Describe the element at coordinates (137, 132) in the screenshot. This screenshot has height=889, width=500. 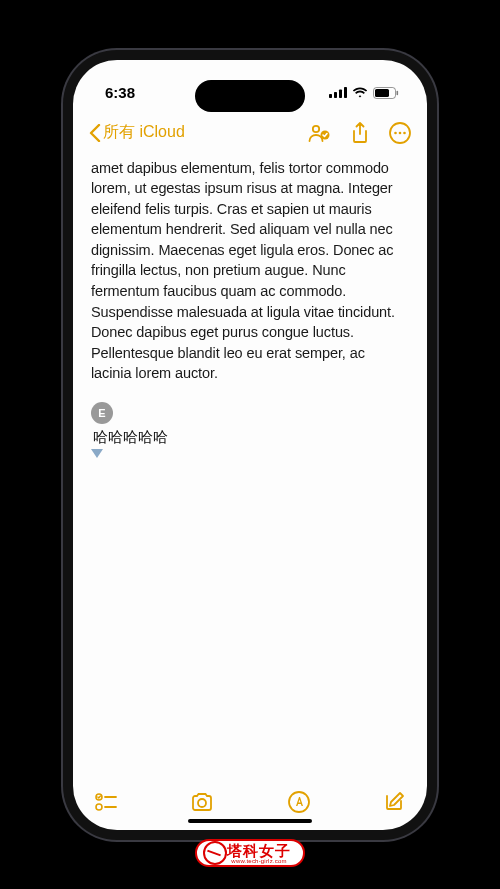
I see `back-button: 所有 iCloud` at that location.